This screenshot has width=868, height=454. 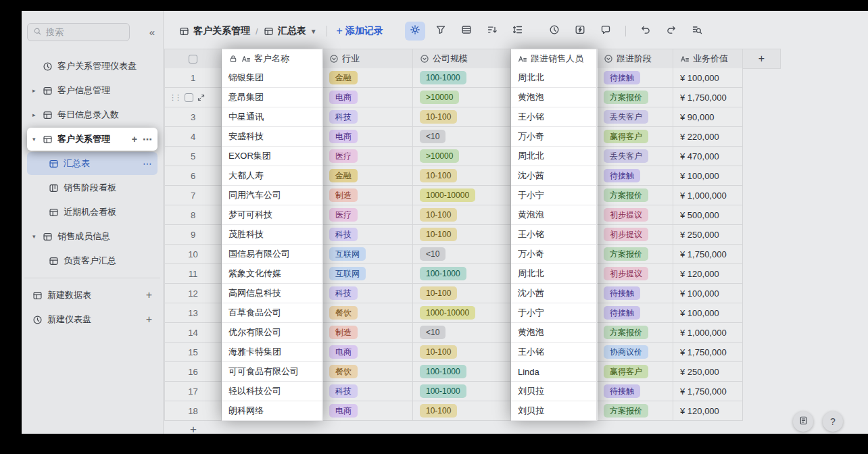 I want to click on filter-button, so click(x=441, y=31).